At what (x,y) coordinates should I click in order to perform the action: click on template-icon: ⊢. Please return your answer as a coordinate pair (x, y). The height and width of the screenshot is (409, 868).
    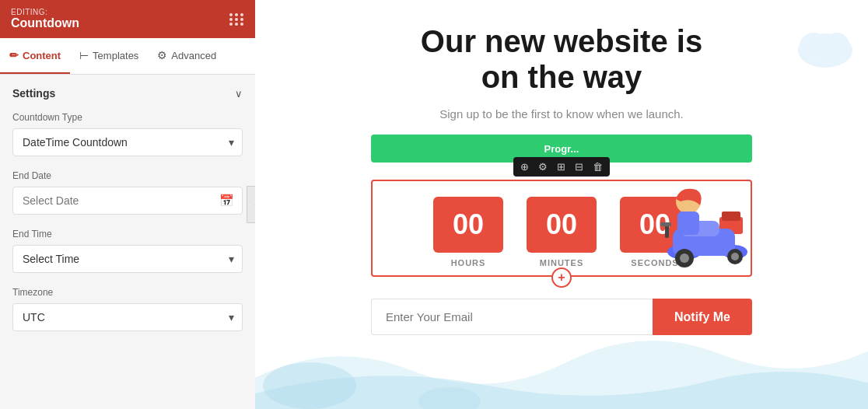
    Looking at the image, I should click on (84, 55).